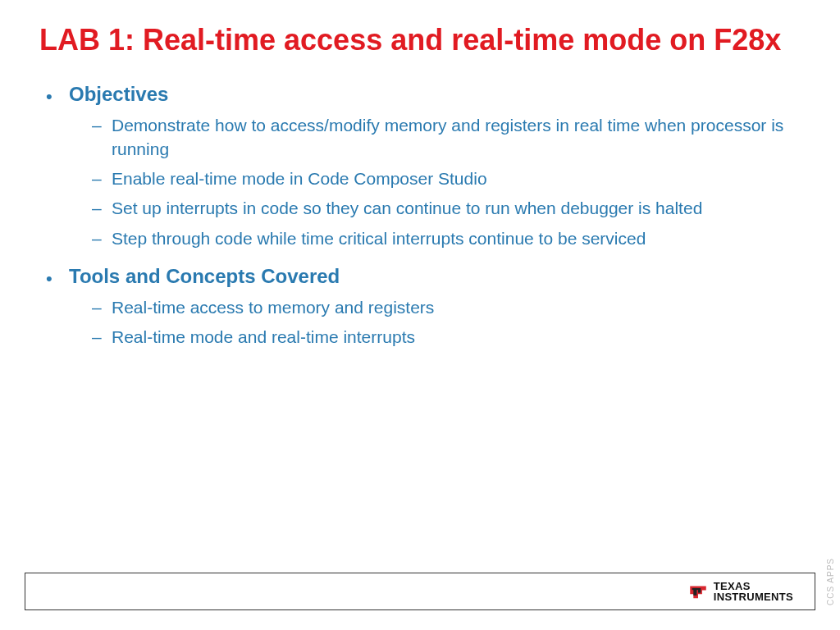  I want to click on list-item: – Real-time mode and real-time interrupt…, so click(446, 337).